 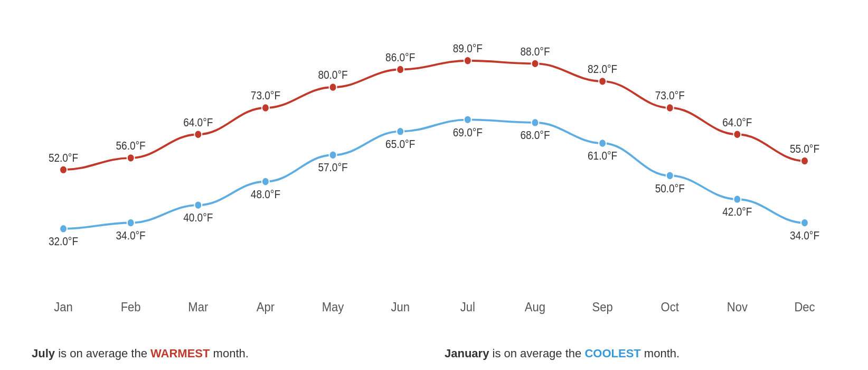 I want to click on svg-text: 50.0°F, so click(x=670, y=188).